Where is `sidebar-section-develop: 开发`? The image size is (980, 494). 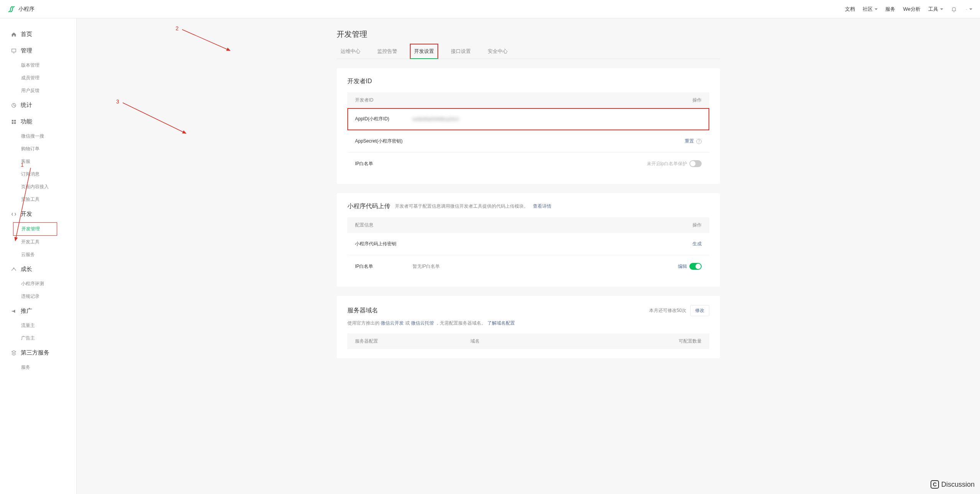
sidebar-section-develop: 开发 is located at coordinates (38, 214).